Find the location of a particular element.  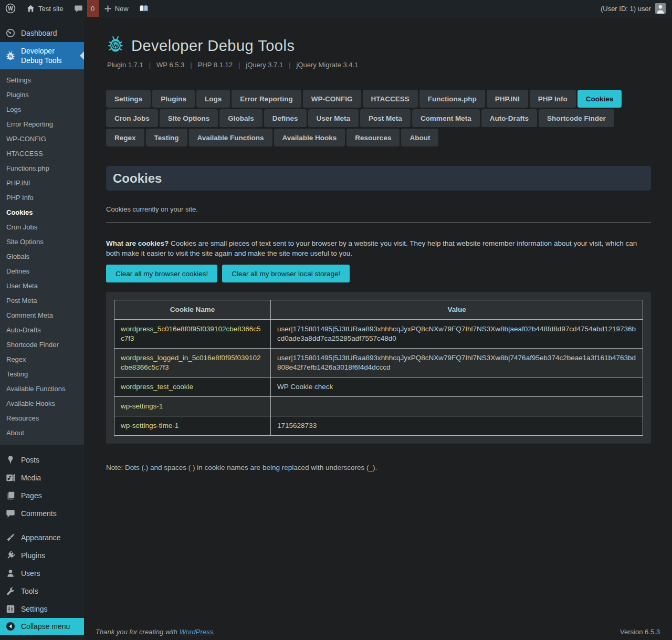

cookies-note: Note: Dots (.) and spaces ( ) in cookie … is located at coordinates (379, 467).